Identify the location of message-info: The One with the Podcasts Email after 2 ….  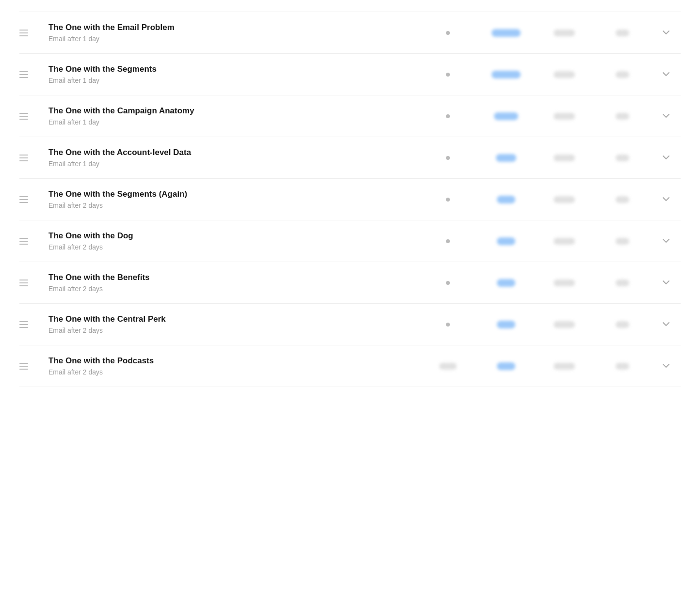
(234, 366).